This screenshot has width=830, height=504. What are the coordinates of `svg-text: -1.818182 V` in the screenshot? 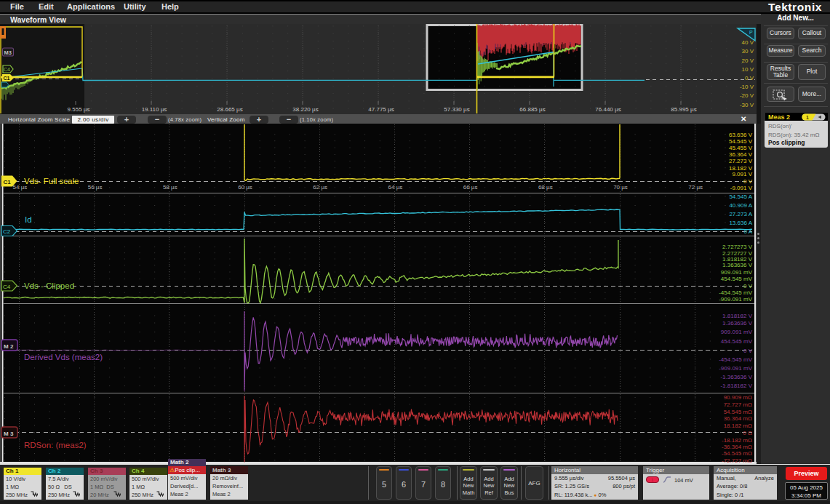 It's located at (736, 385).